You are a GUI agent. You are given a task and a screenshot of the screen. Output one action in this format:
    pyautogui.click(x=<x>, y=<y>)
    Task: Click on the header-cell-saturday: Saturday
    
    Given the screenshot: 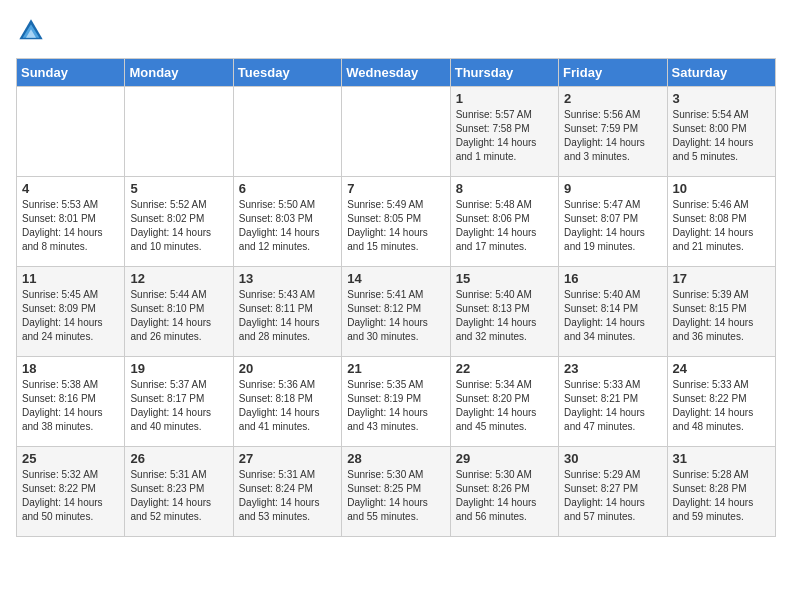 What is the action you would take?
    pyautogui.click(x=721, y=73)
    